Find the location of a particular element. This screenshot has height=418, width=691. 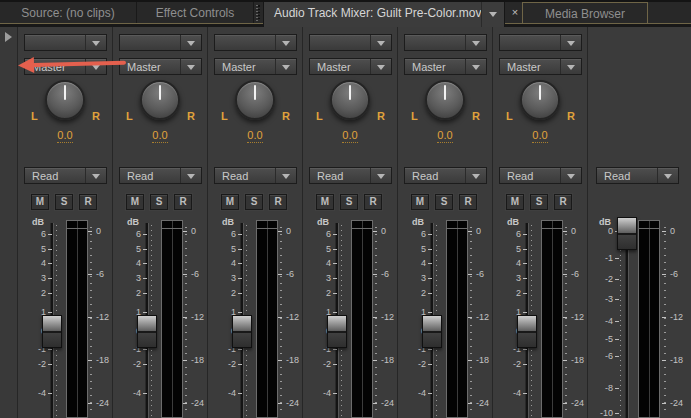

meter-divider is located at coordinates (78, 319).